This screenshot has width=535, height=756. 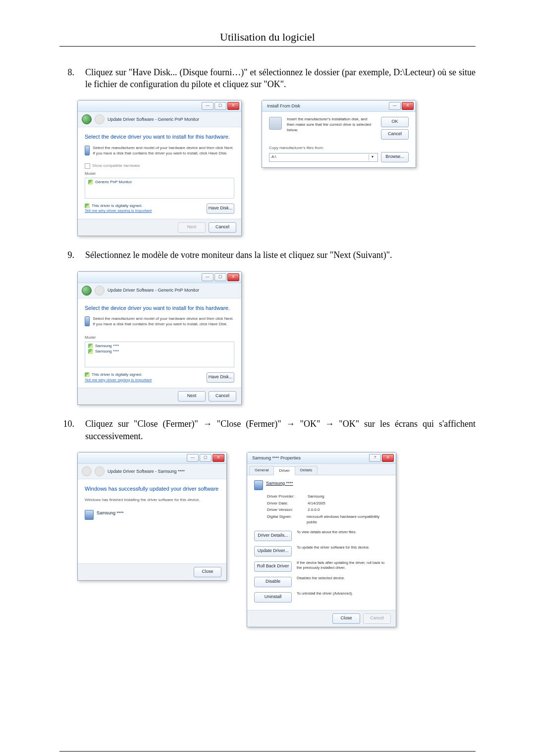 What do you see at coordinates (343, 577) in the screenshot?
I see `disable-desc: Disables the selected device.` at bounding box center [343, 577].